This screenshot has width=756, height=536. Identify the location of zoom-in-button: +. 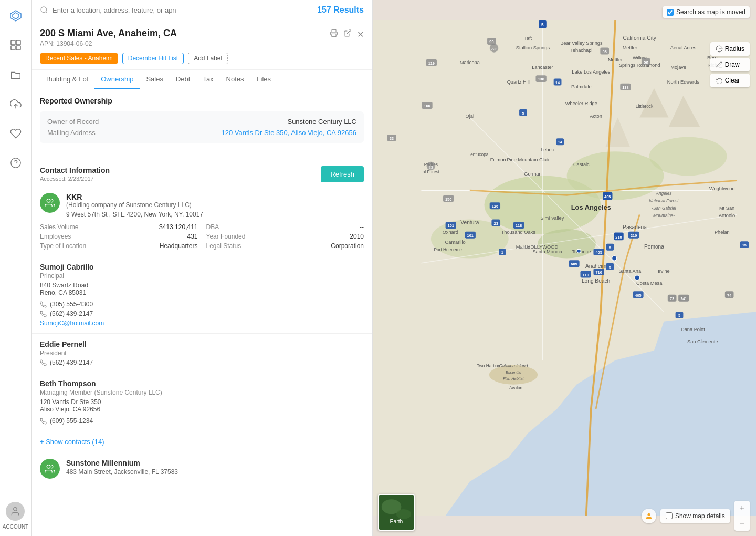
(742, 508).